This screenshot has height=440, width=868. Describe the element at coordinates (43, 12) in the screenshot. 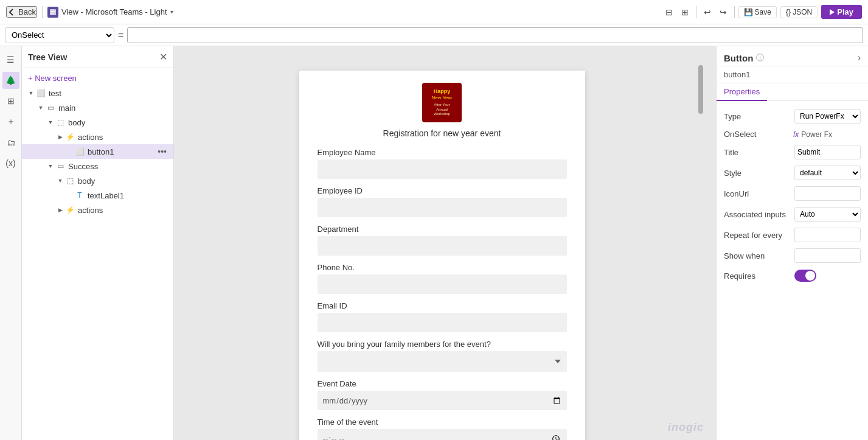

I see `divider` at that location.